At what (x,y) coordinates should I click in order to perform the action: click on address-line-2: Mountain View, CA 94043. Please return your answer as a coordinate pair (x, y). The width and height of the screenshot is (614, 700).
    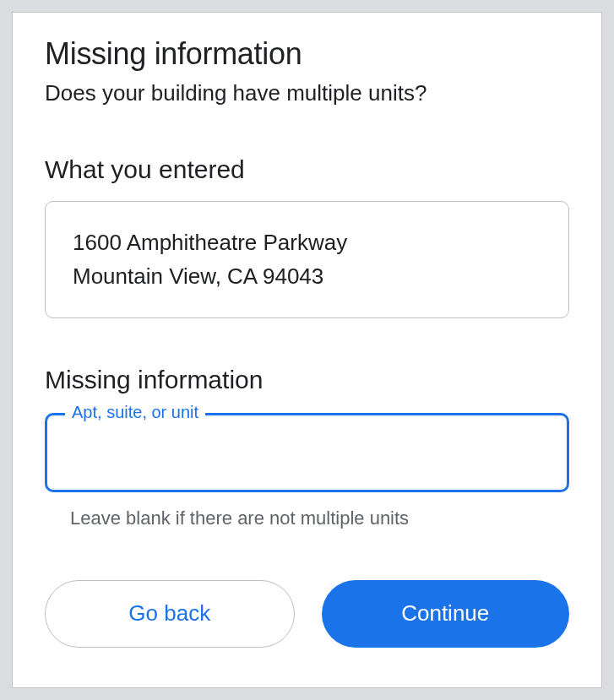
    Looking at the image, I should click on (307, 276).